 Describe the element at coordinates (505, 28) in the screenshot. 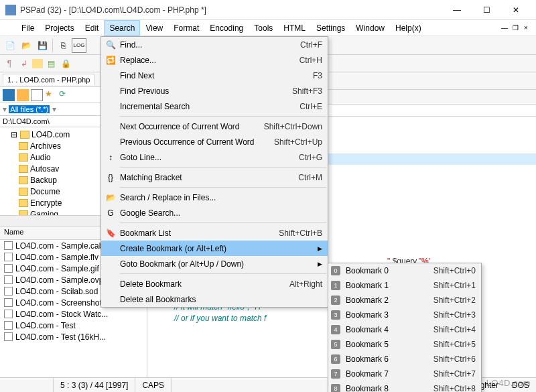

I see `doc-minimize-icon: —` at that location.